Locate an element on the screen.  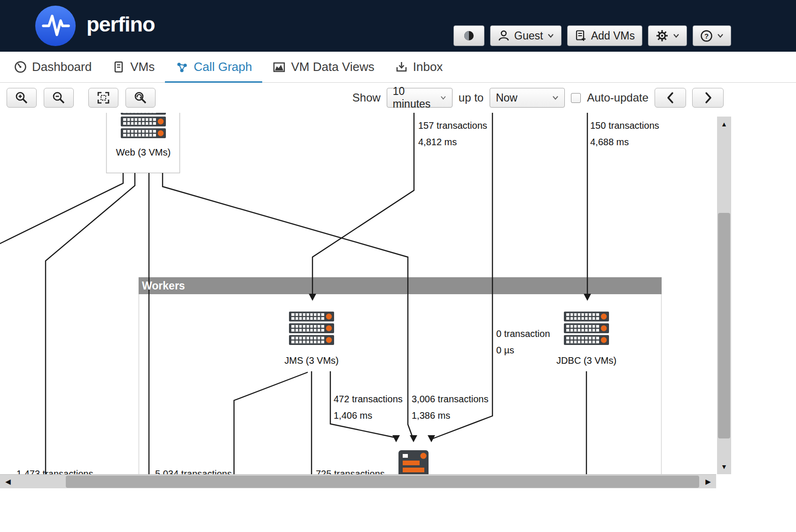
dashboard-icon is located at coordinates (21, 67).